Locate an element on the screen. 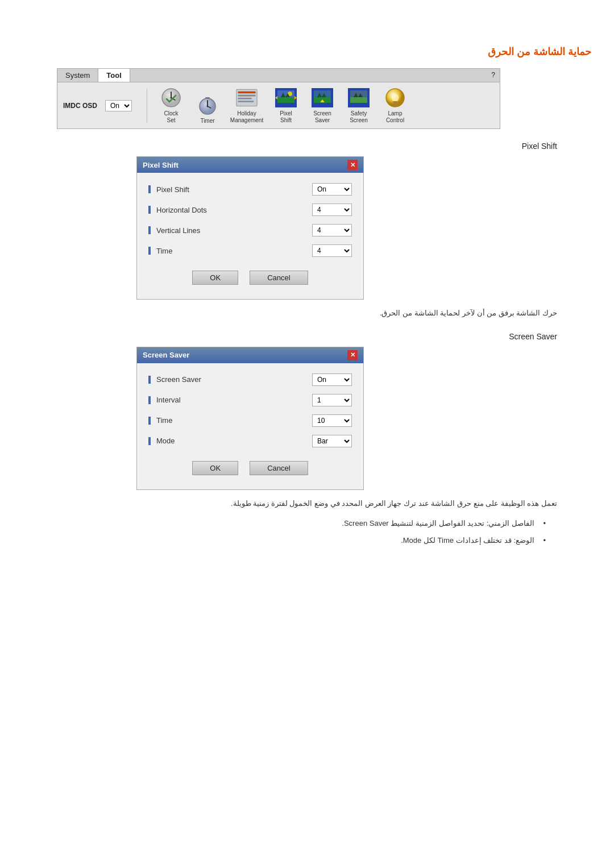 The image size is (614, 868). holiday-icon is located at coordinates (247, 98).